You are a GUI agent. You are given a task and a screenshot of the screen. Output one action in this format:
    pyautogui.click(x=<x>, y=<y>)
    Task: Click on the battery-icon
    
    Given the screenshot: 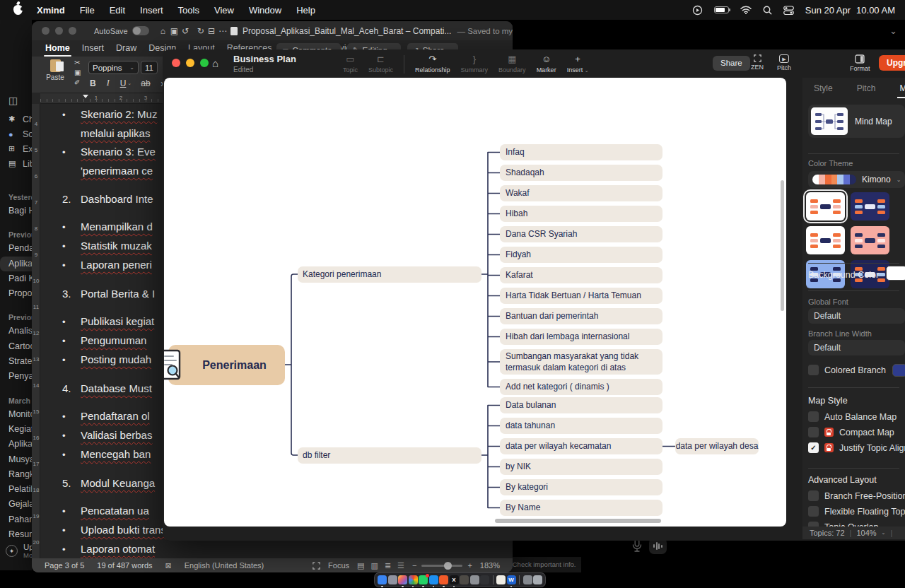 What is the action you would take?
    pyautogui.click(x=721, y=10)
    